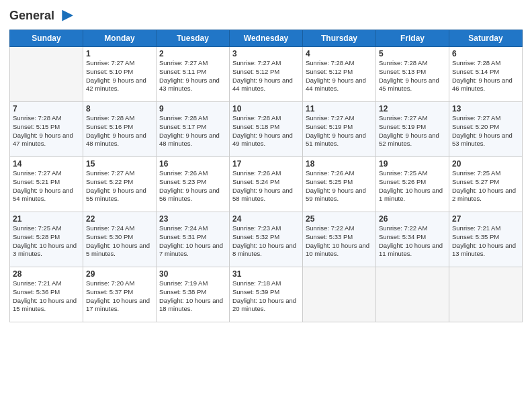 This screenshot has width=532, height=411. I want to click on day-number: 10, so click(266, 109).